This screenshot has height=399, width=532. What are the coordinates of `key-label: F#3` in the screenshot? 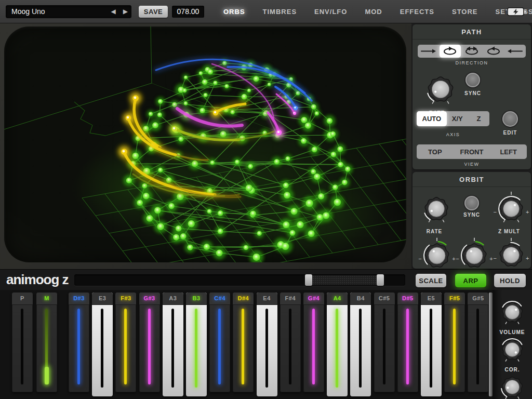 It's located at (126, 299).